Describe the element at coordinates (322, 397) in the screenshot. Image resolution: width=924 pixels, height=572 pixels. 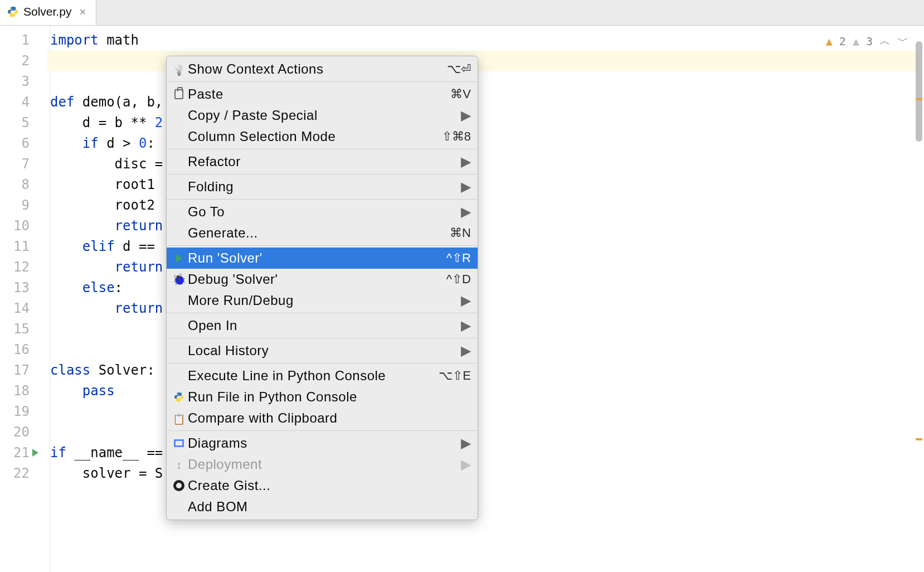
I see `menu-item-run-file-in-python-console: Run File in Python Console` at that location.